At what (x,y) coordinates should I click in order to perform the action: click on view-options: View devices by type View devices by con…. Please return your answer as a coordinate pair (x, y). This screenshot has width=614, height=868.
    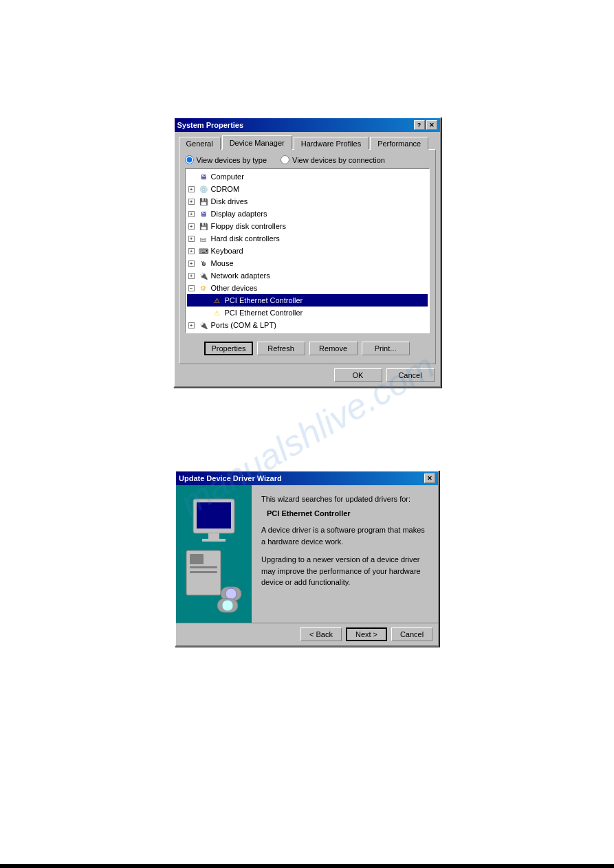
    Looking at the image, I should click on (307, 159).